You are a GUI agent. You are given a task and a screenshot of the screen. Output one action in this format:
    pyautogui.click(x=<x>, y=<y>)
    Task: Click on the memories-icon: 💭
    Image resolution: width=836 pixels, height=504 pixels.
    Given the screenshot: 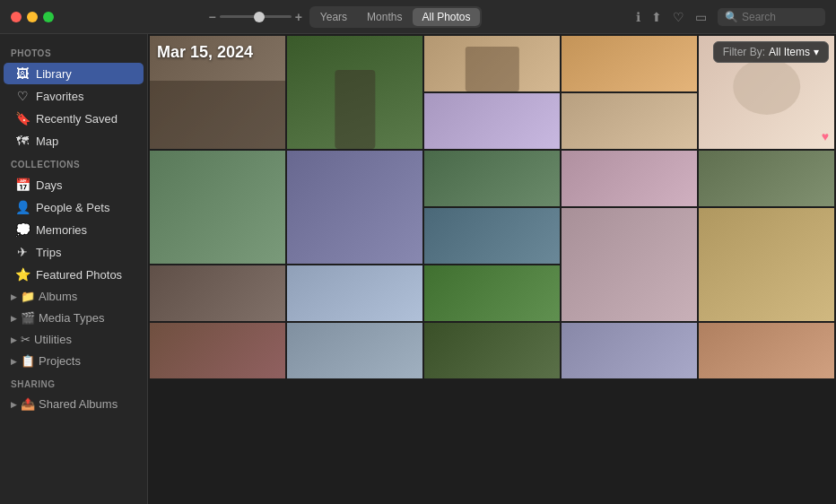 What is the action you would take?
    pyautogui.click(x=22, y=230)
    